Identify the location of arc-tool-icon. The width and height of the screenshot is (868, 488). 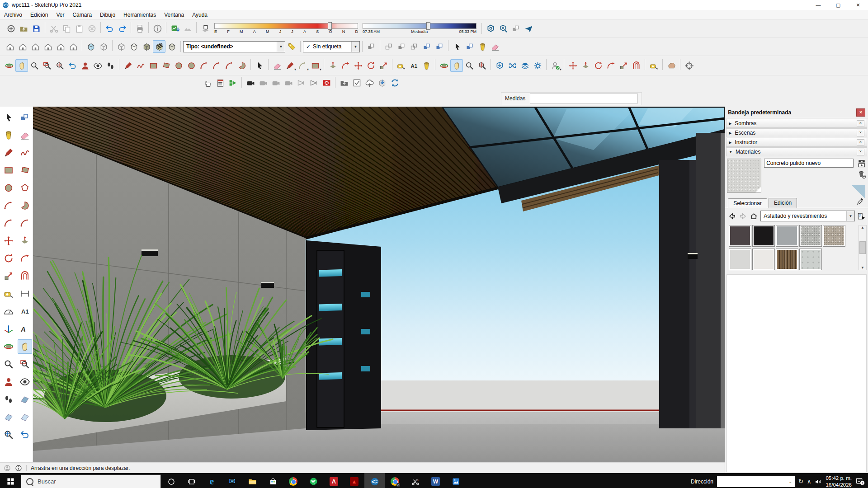
(204, 66).